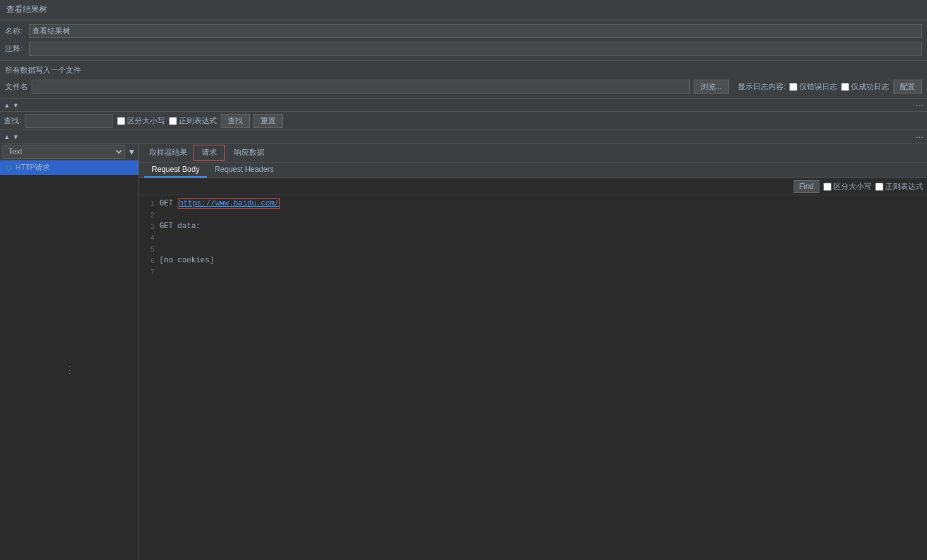 Image resolution: width=927 pixels, height=560 pixels. Describe the element at coordinates (907, 87) in the screenshot. I see `config-button: 配置` at that location.